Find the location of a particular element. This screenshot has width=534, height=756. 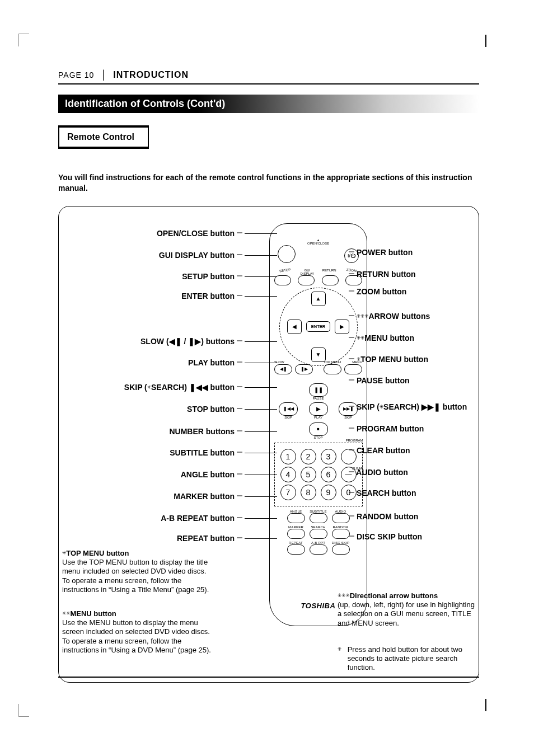

slow-rev-button: ◀❚ is located at coordinates (283, 369).